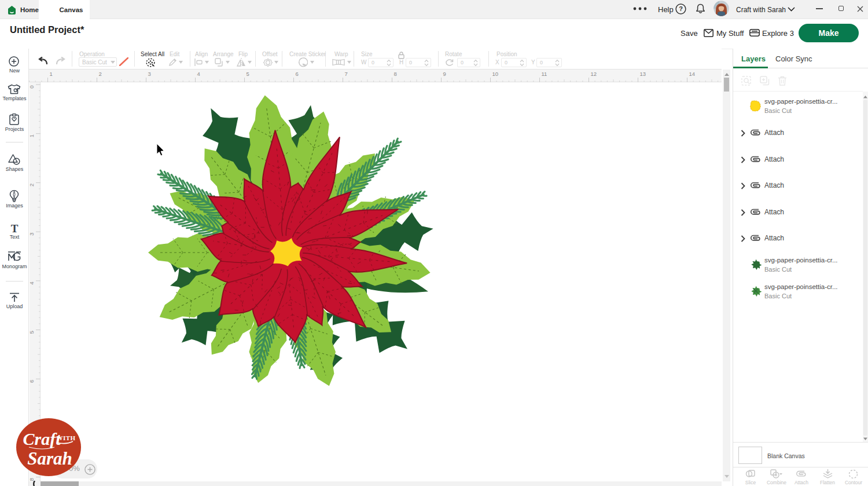 This screenshot has height=486, width=868. What do you see at coordinates (444, 74) in the screenshot?
I see `svg-text: 9` at bounding box center [444, 74].